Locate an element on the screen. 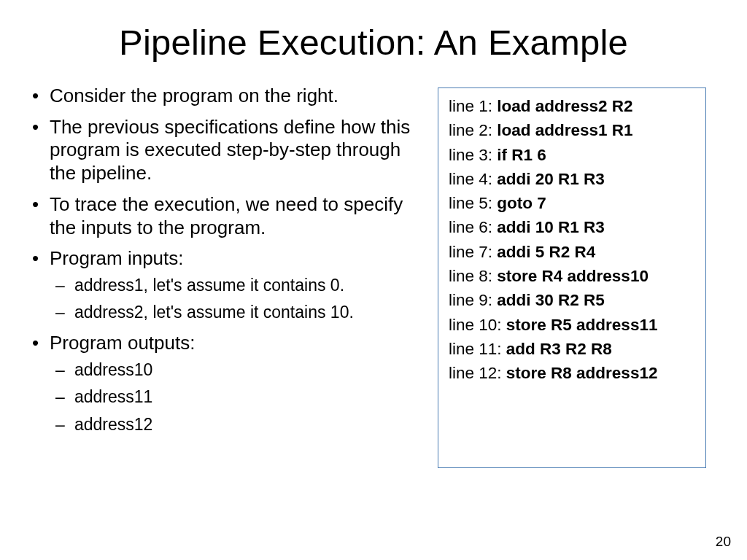  line-code: if R1 6 is located at coordinates (522, 155).